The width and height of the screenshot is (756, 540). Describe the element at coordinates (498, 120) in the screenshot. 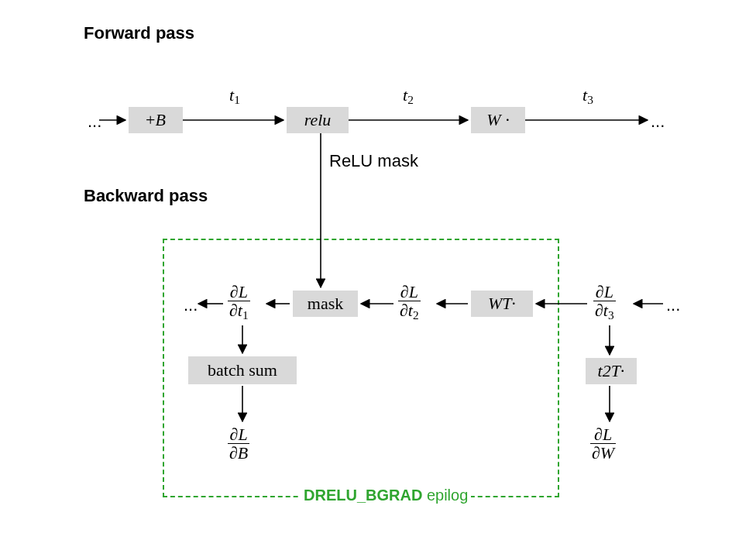

I see `box-W-mul: W ·` at that location.